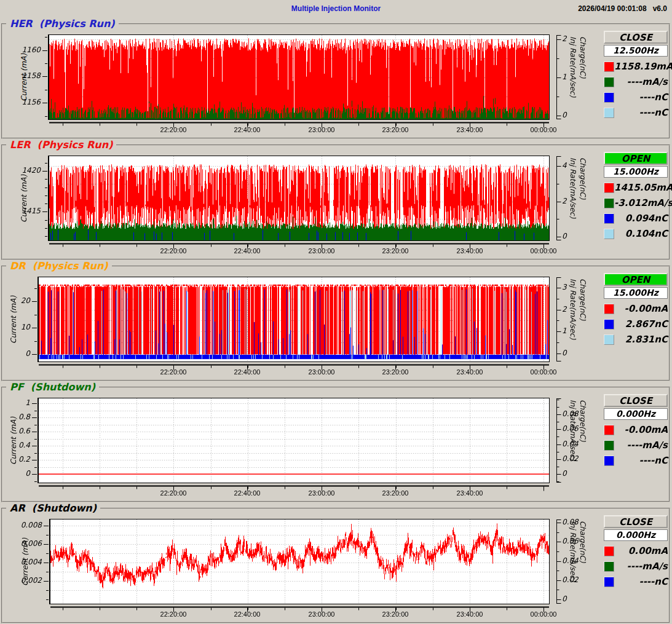 The height and width of the screenshot is (624, 672). What do you see at coordinates (636, 50) in the screenshot?
I see `injection-rate-display: 12.500Hz` at bounding box center [636, 50].